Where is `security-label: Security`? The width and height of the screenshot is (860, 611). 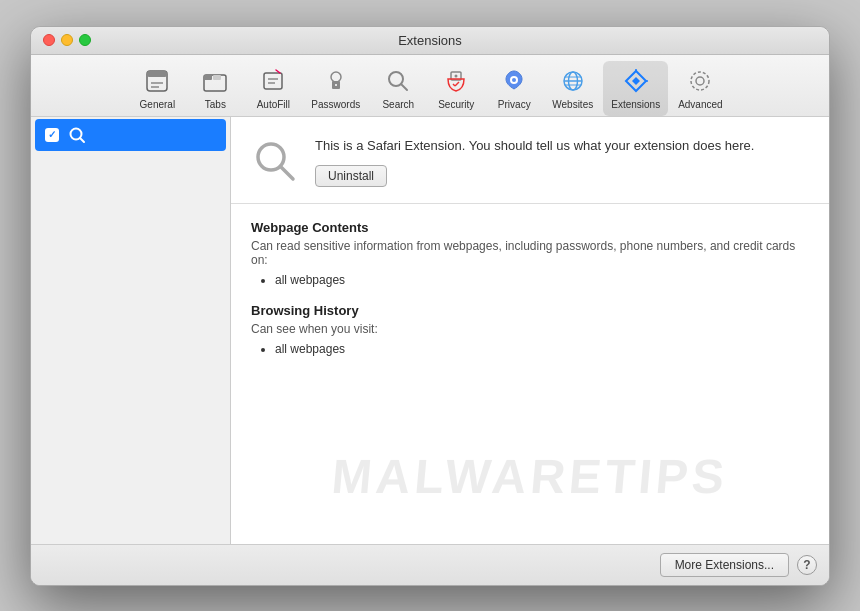 security-label: Security is located at coordinates (456, 104).